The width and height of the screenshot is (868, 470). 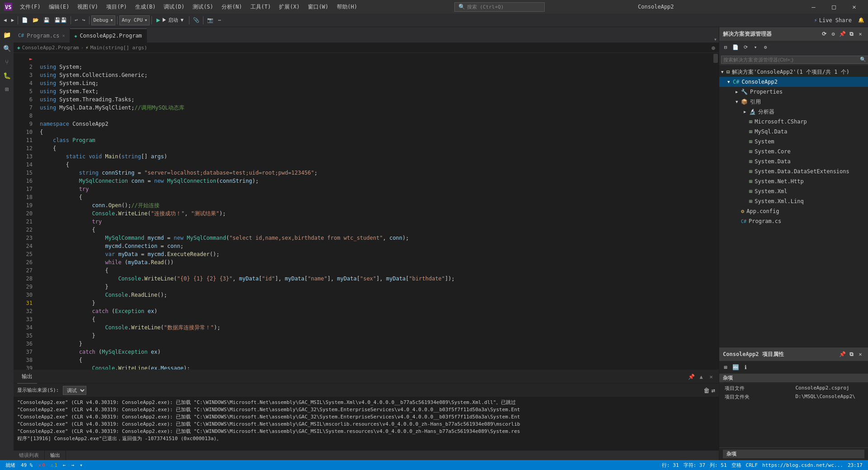 I want to click on save-button: 💾, so click(x=47, y=20).